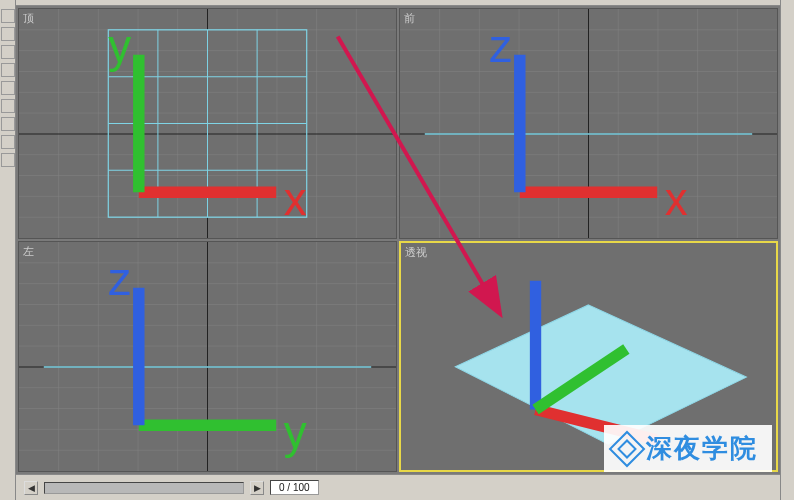 This screenshot has width=794, height=500. Describe the element at coordinates (8, 250) in the screenshot. I see `left-toolbar` at that location.